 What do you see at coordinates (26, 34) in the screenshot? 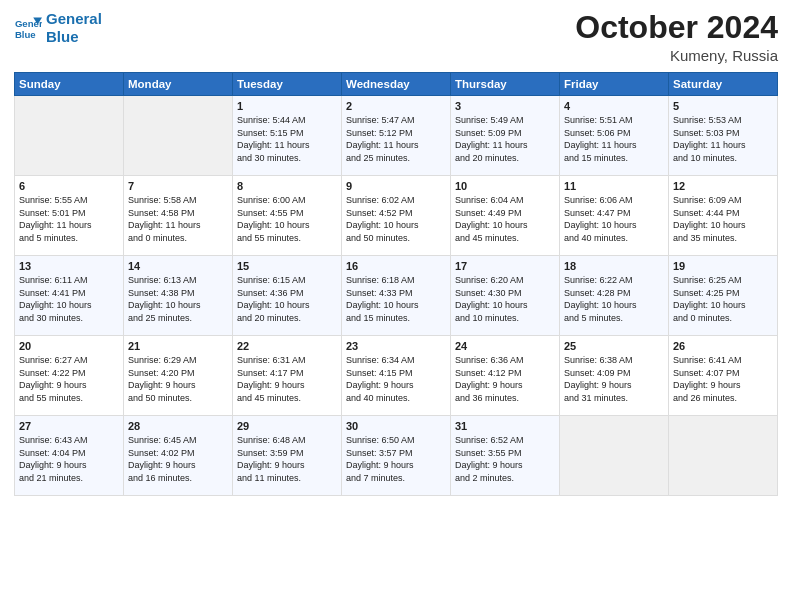
I see `svg-text: Blue` at bounding box center [26, 34].